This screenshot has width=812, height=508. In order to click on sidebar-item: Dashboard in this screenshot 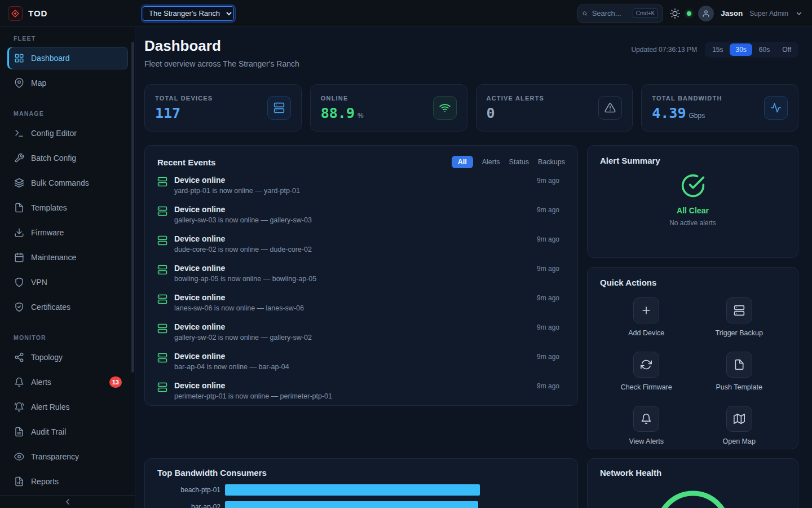, I will do `click(68, 58)`.